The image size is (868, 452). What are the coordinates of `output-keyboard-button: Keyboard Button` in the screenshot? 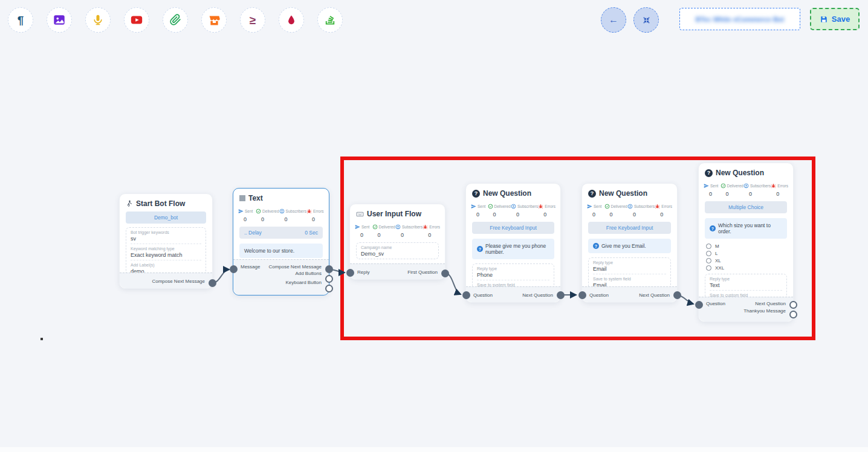 It's located at (303, 283).